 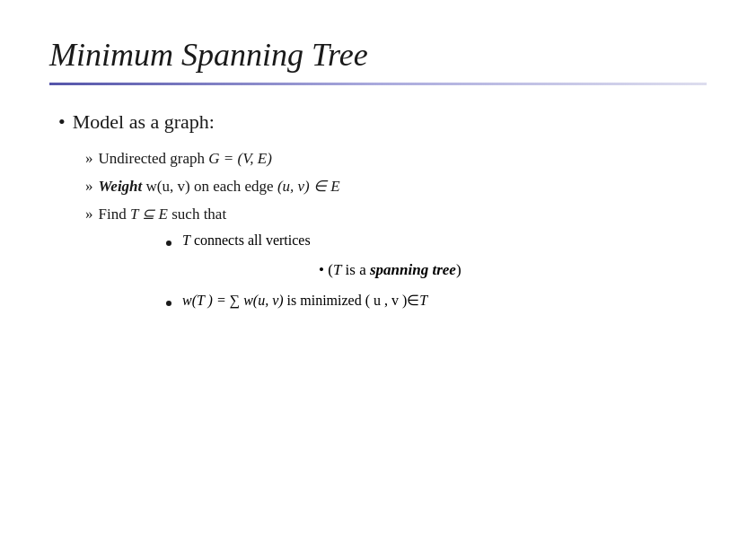 What do you see at coordinates (144, 122) in the screenshot?
I see `main-bullet-text: Model as a graph:` at bounding box center [144, 122].